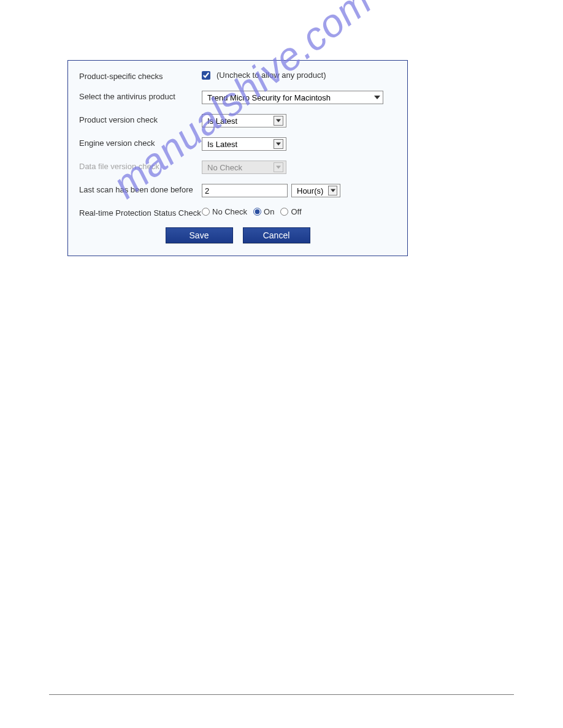 This screenshot has width=563, height=728. I want to click on row-select-product: Select the antivirus product Trend Micro…, so click(238, 97).